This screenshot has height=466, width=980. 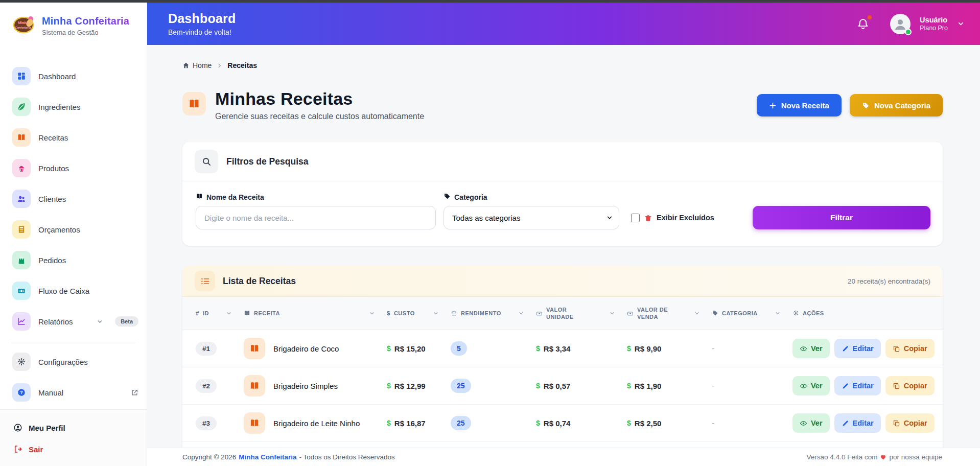 What do you see at coordinates (563, 348) in the screenshot?
I see `table-row: #1 Brigadeiro de Coco $R$ 15,20 5 $R$ 3,…` at bounding box center [563, 348].